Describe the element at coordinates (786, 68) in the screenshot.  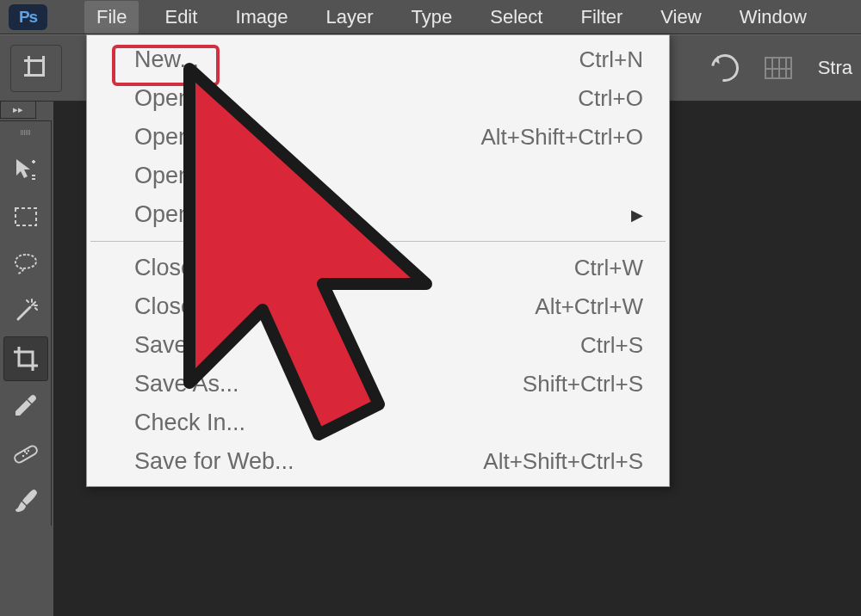
I see `options-bar-right: Stra` at that location.